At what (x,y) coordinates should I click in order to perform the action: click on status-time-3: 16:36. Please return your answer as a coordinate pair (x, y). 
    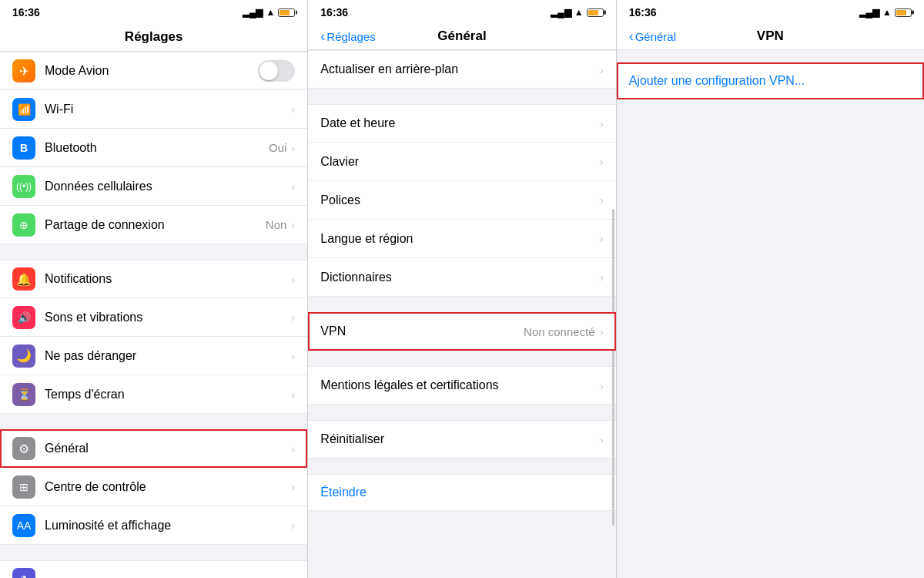
    Looking at the image, I should click on (643, 12).